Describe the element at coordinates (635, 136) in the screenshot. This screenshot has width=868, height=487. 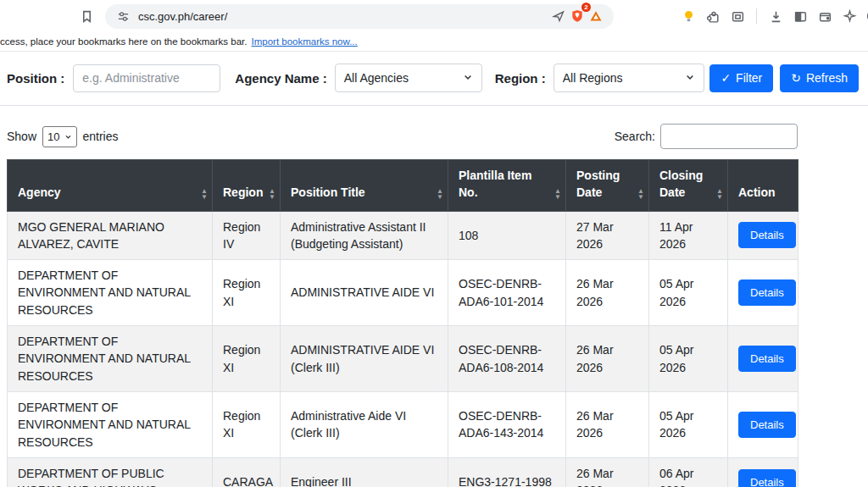
I see `search-label: Search:` at that location.